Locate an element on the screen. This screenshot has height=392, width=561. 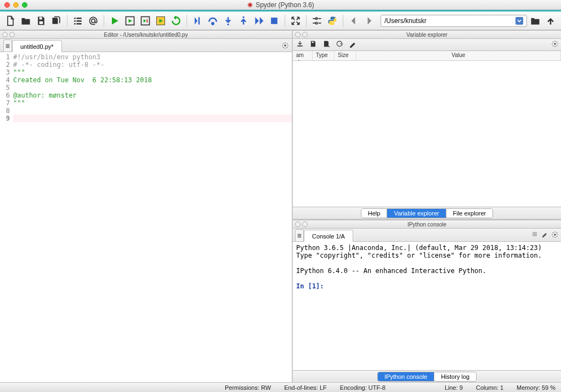
console-stop-icon is located at coordinates (535, 236).